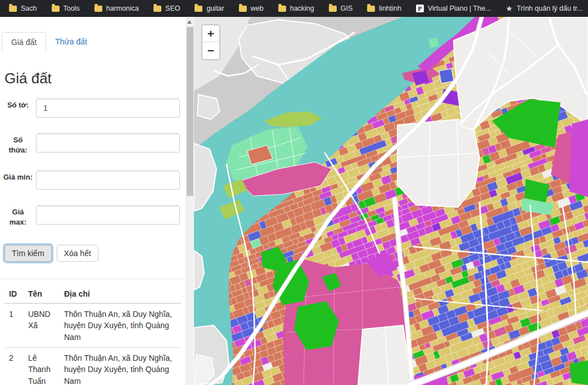 The width and height of the screenshot is (588, 385). I want to click on bookmark-item: hacking, so click(296, 8).